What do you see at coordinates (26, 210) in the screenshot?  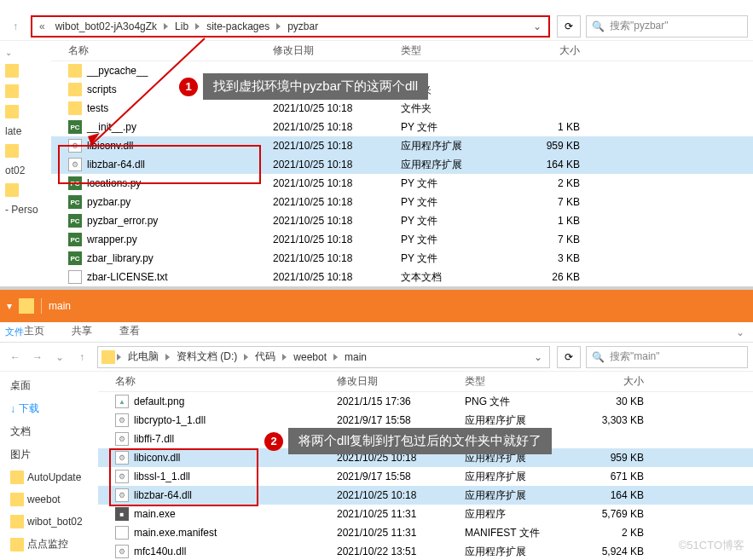 I see `nav-item: - Perso` at bounding box center [26, 210].